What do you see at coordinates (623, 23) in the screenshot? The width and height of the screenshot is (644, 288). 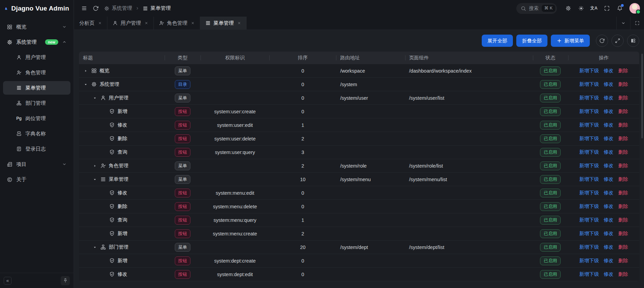 I see `chevron-down-button` at bounding box center [623, 23].